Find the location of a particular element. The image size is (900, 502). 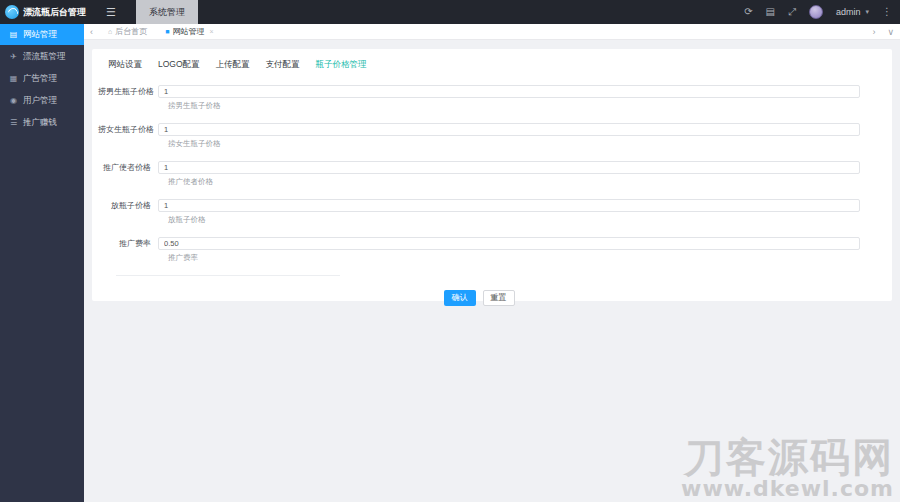

female-bottle-price-input is located at coordinates (509, 130).